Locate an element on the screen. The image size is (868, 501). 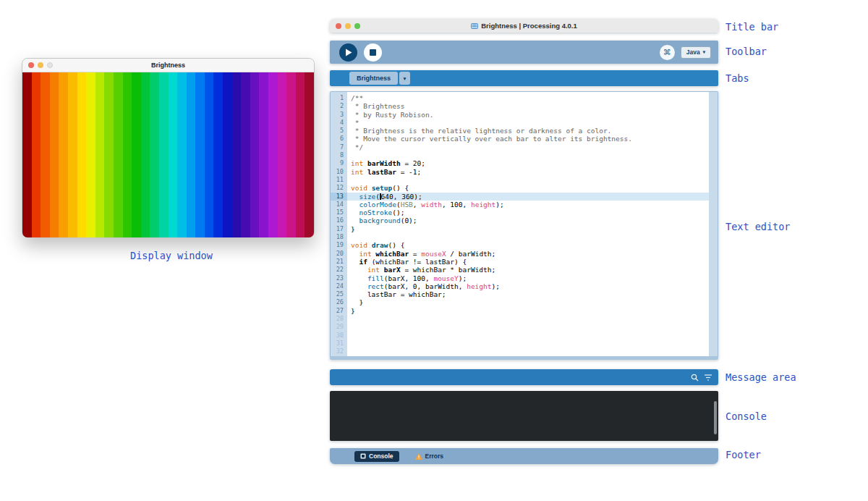
sketch-icon is located at coordinates (475, 26).